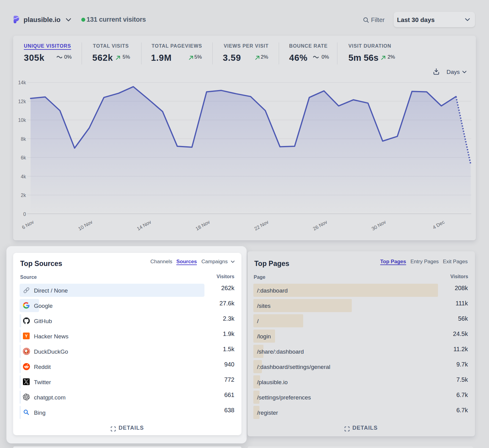 The height and width of the screenshot is (448, 489). What do you see at coordinates (24, 195) in the screenshot?
I see `svg-text: 2k` at bounding box center [24, 195].